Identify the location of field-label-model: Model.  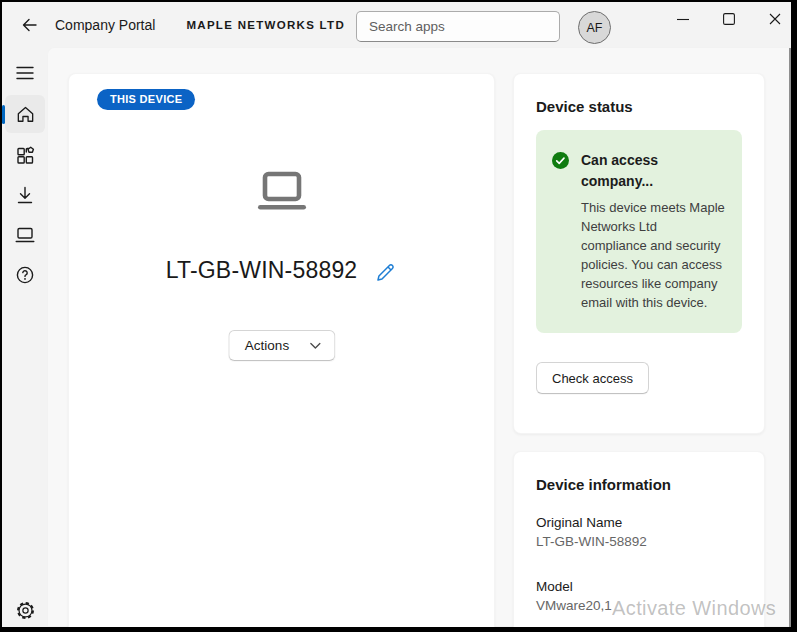
(639, 586).